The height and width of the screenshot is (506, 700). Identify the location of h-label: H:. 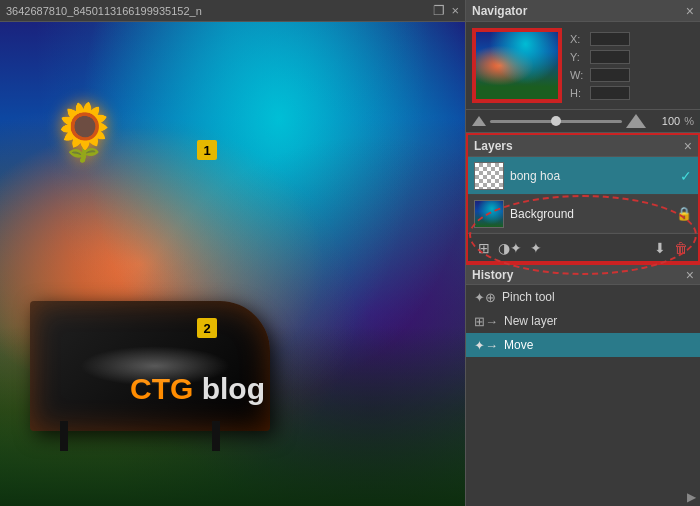
(578, 93).